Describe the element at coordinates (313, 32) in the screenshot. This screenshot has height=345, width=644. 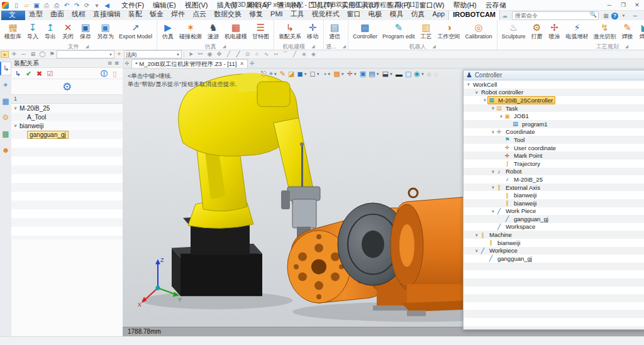
I see `move-button: ✛移动` at that location.